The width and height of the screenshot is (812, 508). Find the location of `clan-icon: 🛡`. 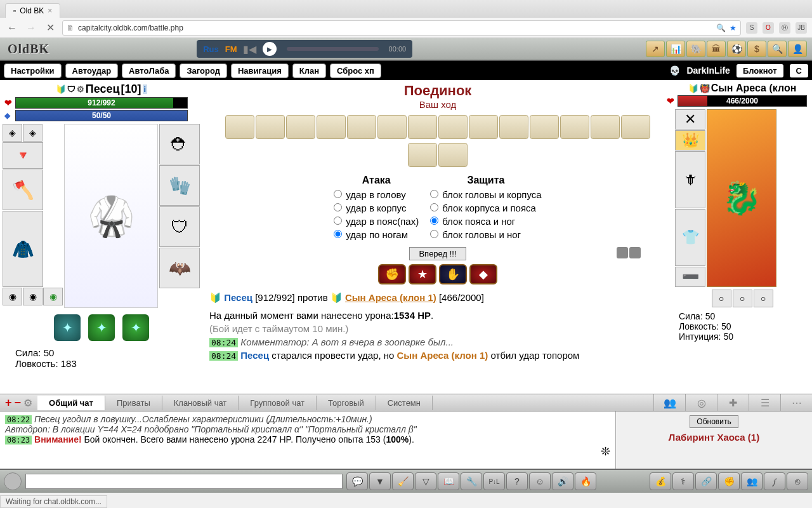

clan-icon: 🛡 is located at coordinates (71, 89).